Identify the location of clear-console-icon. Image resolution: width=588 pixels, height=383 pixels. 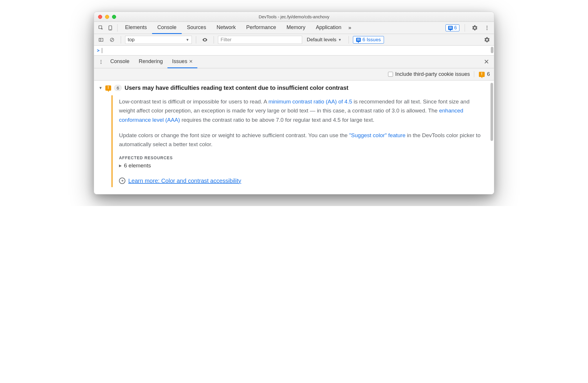
(112, 40).